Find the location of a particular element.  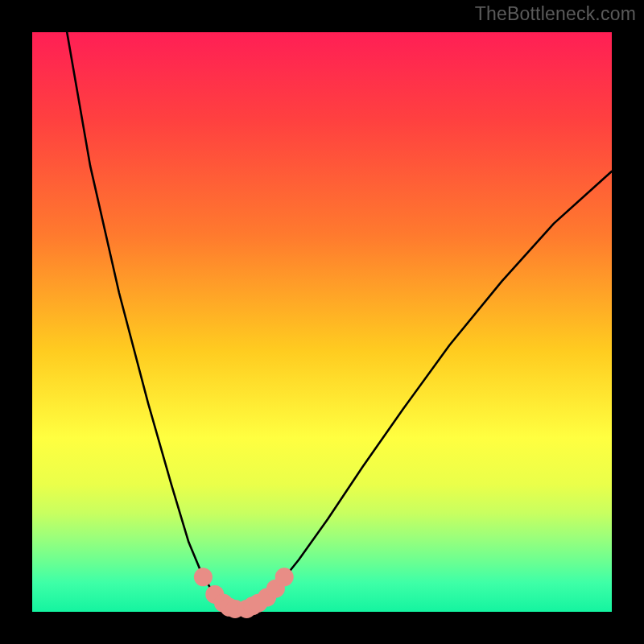

marker-group is located at coordinates (244, 592).